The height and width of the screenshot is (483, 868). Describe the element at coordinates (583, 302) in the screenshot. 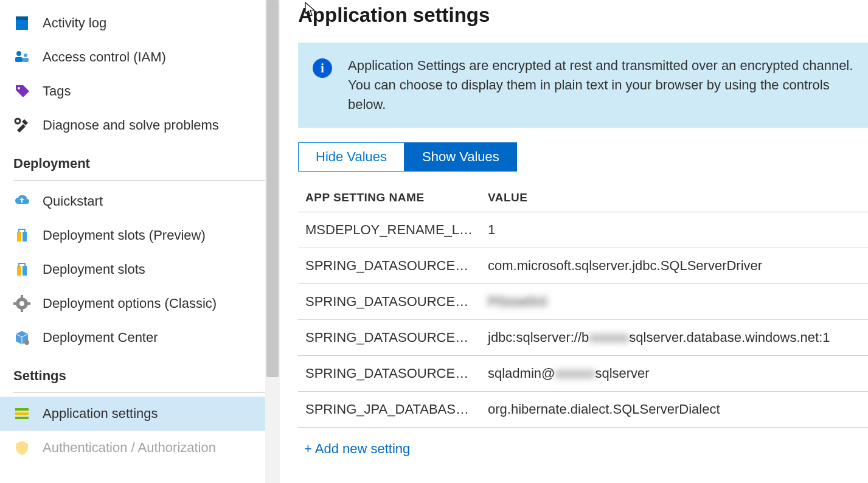

I see `table-row: SPRING_DATASOURCE_PA…P0ssw0rd` at that location.